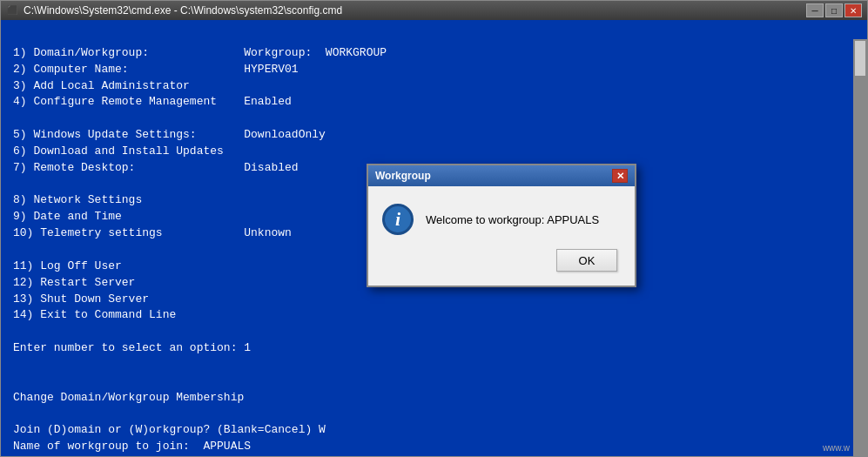 This screenshot has height=457, width=868. I want to click on scrollbar, so click(860, 247).